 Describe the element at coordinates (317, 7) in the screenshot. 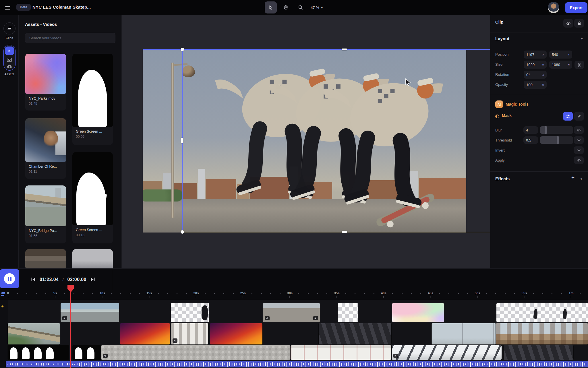

I see `zoom-level-dropdown: 47 % ▾` at that location.